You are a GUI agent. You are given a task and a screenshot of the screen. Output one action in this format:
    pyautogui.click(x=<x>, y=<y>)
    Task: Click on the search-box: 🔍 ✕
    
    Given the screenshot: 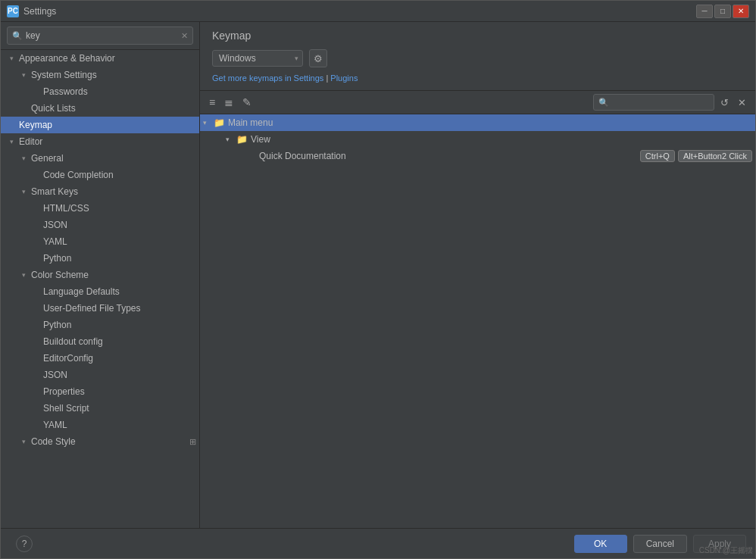 What is the action you would take?
    pyautogui.click(x=100, y=36)
    